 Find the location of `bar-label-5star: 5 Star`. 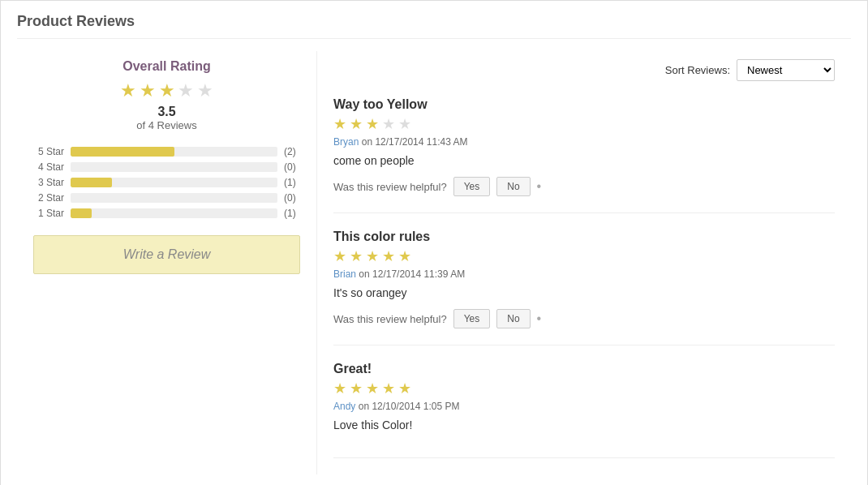

bar-label-5star: 5 Star is located at coordinates (49, 152).